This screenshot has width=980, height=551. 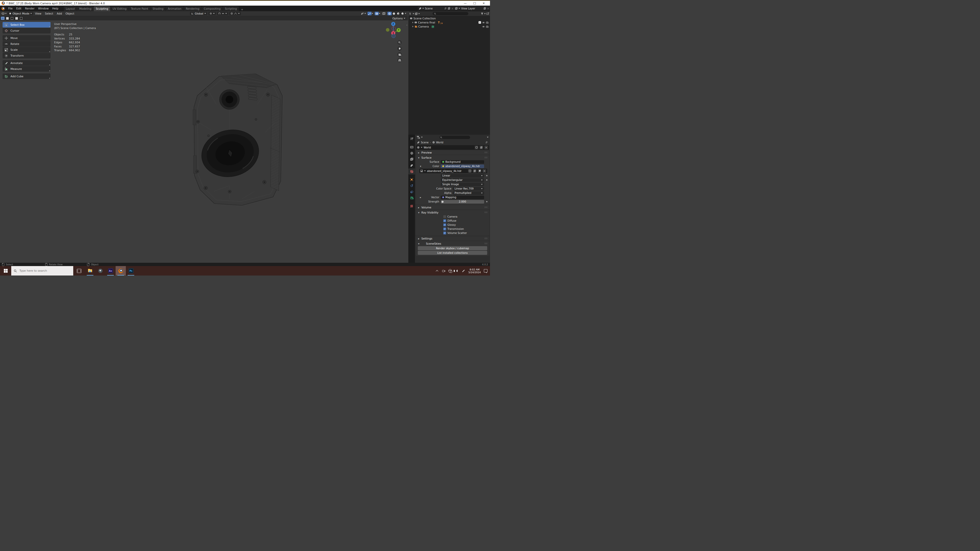 I want to click on menu-edit: Edit, so click(x=19, y=8).